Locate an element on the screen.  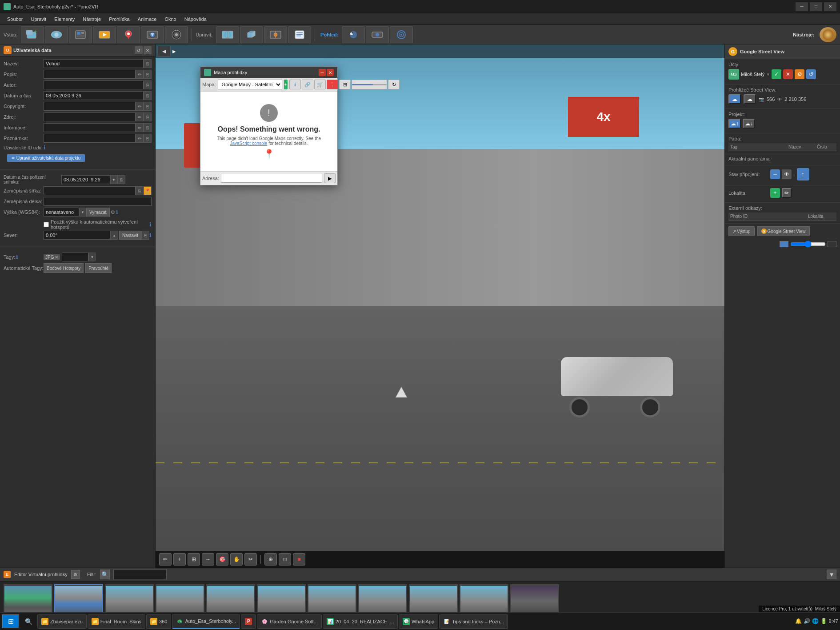
view-pano-button is located at coordinates (56, 35).